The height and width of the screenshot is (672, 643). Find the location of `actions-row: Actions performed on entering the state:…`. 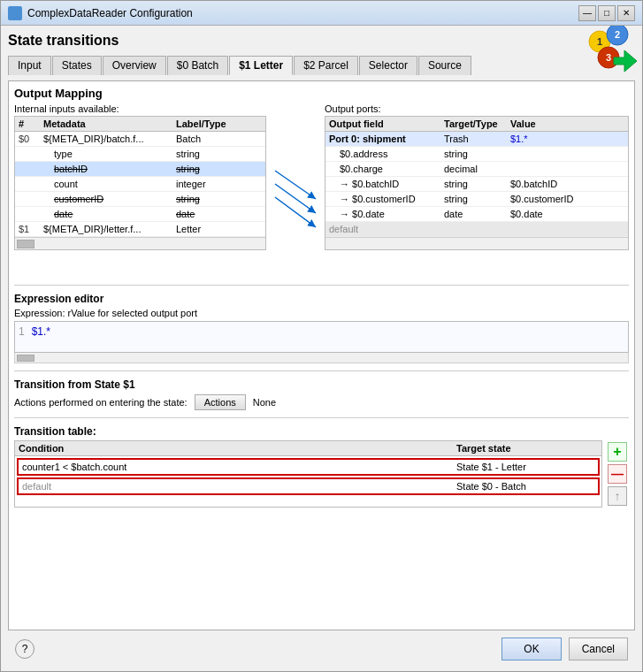

actions-row: Actions performed on entering the state:… is located at coordinates (322, 402).